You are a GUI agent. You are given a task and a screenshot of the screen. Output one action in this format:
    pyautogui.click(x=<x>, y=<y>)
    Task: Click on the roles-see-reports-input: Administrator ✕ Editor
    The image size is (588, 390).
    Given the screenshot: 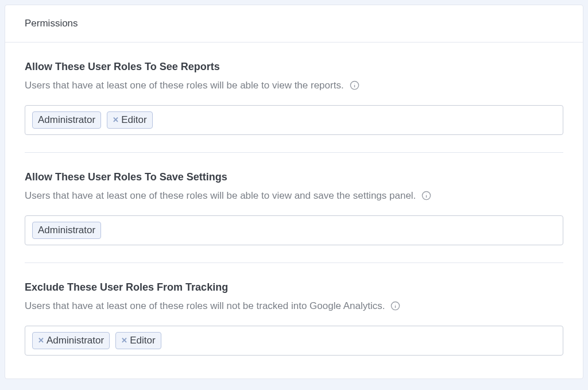 What is the action you would take?
    pyautogui.click(x=294, y=120)
    